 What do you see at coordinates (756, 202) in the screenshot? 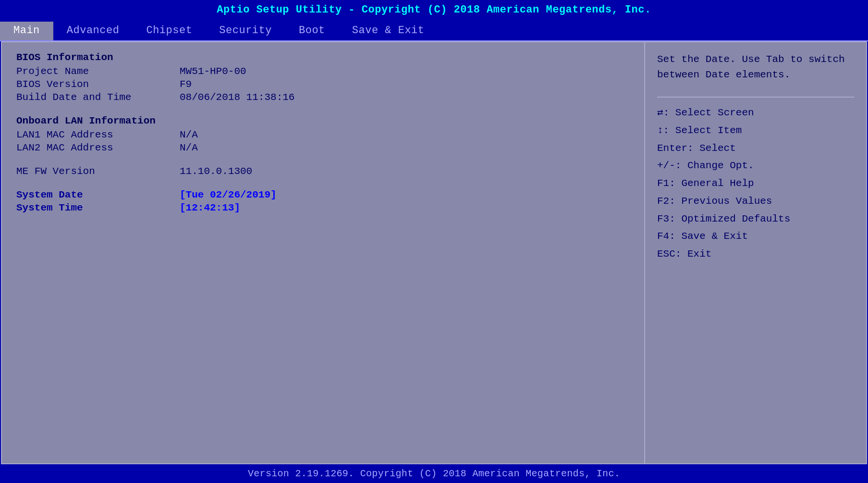
I see `shortcut-f2: F2: Previous Values` at bounding box center [756, 202].